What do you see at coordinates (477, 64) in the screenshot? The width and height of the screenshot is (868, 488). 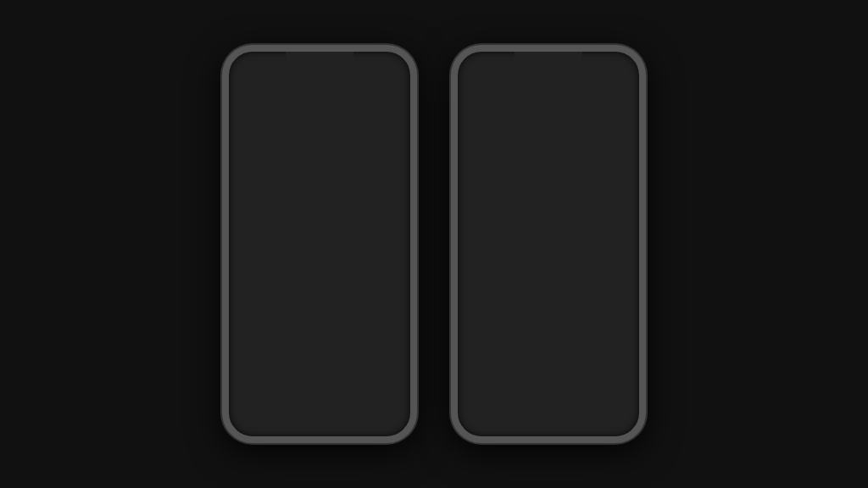 I see `status-left-2: 📶 ♫` at bounding box center [477, 64].